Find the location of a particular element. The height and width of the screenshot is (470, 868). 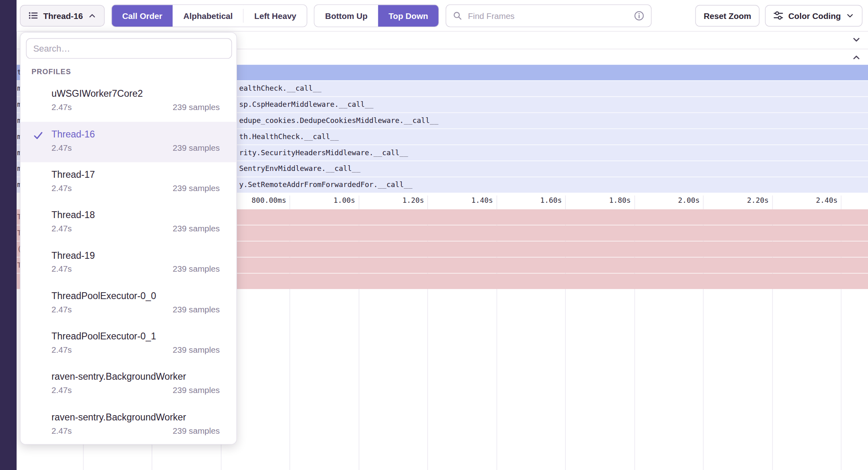

profile-name: ThreadPoolExecutor-0_0 is located at coordinates (136, 296).